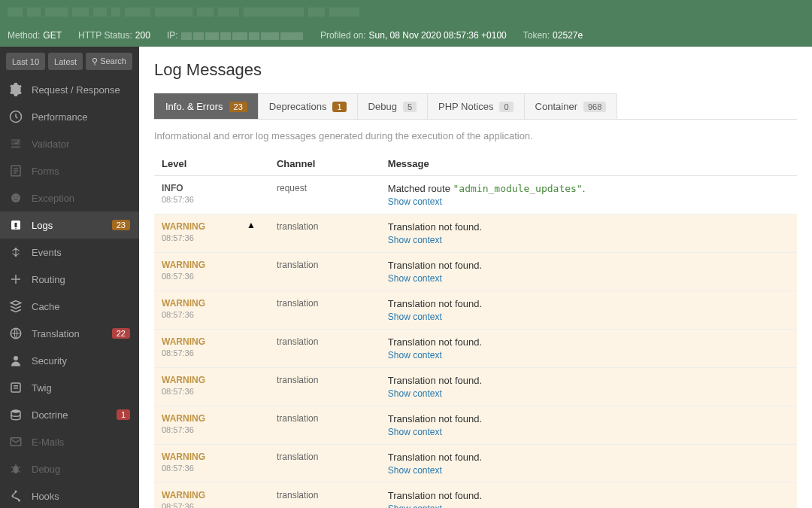 The height and width of the screenshot is (508, 812). Describe the element at coordinates (556, 107) in the screenshot. I see `tab-label: Container` at that location.